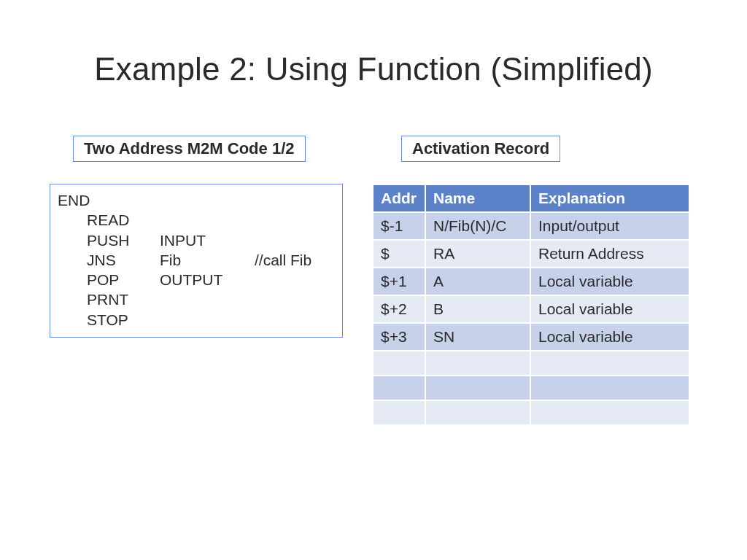 The height and width of the screenshot is (560, 747). I want to click on code-mnemonic: JNS, so click(109, 260).